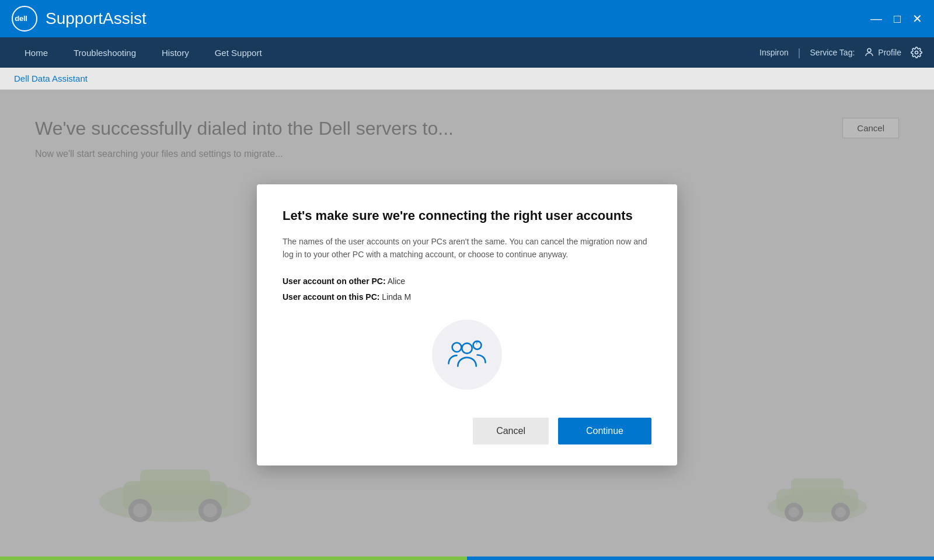 The height and width of the screenshot is (560, 934). I want to click on dell-logo: dell, so click(25, 19).